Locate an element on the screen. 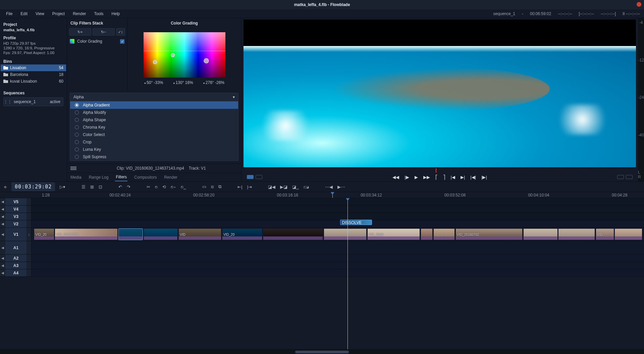 The image size is (644, 354). tool-icon: ⎌◪ is located at coordinates (306, 187).